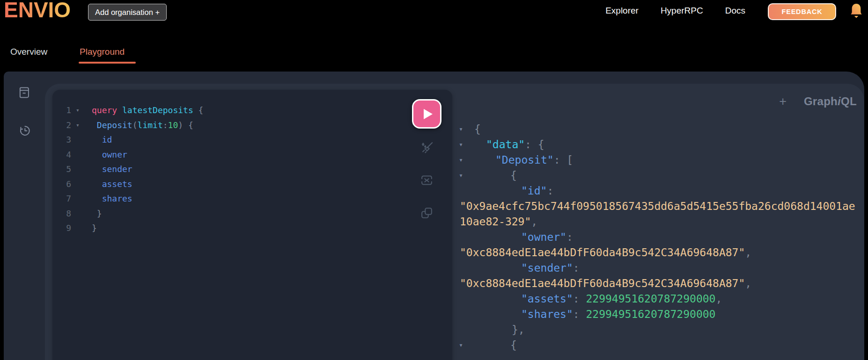 This screenshot has width=868, height=360. What do you see at coordinates (783, 102) in the screenshot?
I see `add-tab-button: +` at bounding box center [783, 102].